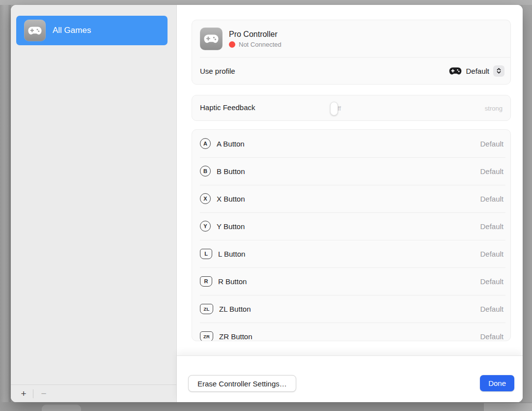  I want to click on add-button: +, so click(24, 394).